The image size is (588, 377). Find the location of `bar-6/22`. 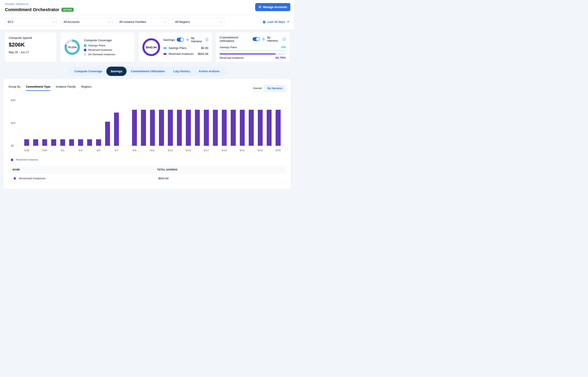

bar-6/22 is located at coordinates (251, 128).